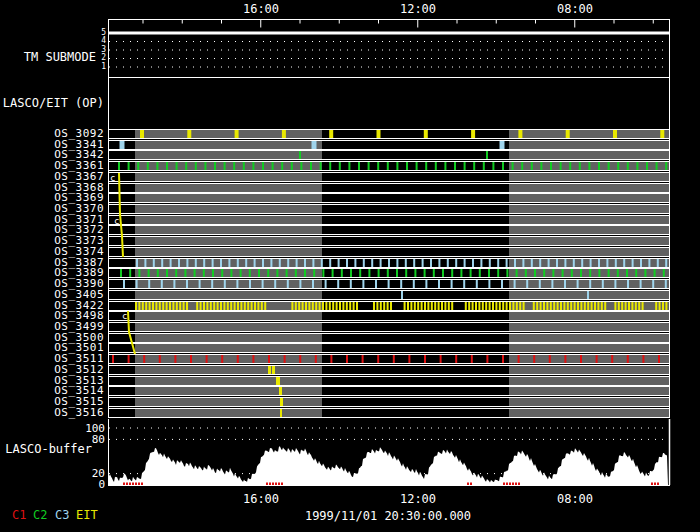 The height and width of the screenshot is (532, 700). I want to click on tm-ytick-label: 2, so click(99, 58).